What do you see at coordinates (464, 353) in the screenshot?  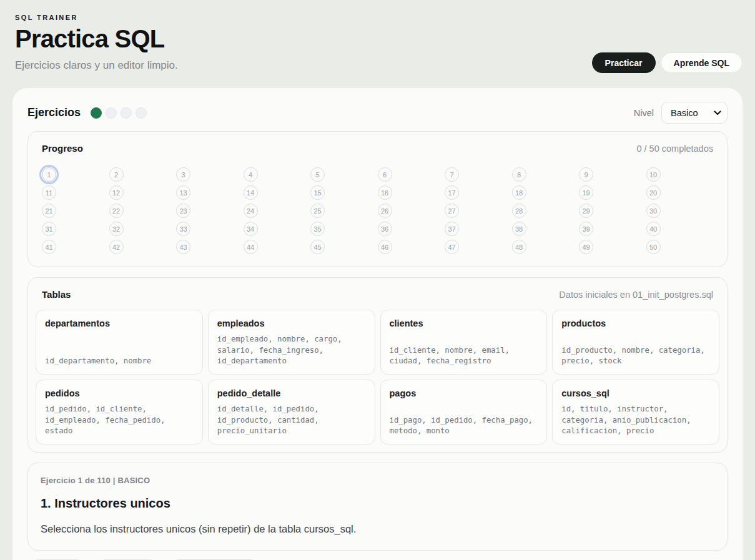 I see `table-columns: id_cliente, nombre, email, ciudad, fecha…` at bounding box center [464, 353].